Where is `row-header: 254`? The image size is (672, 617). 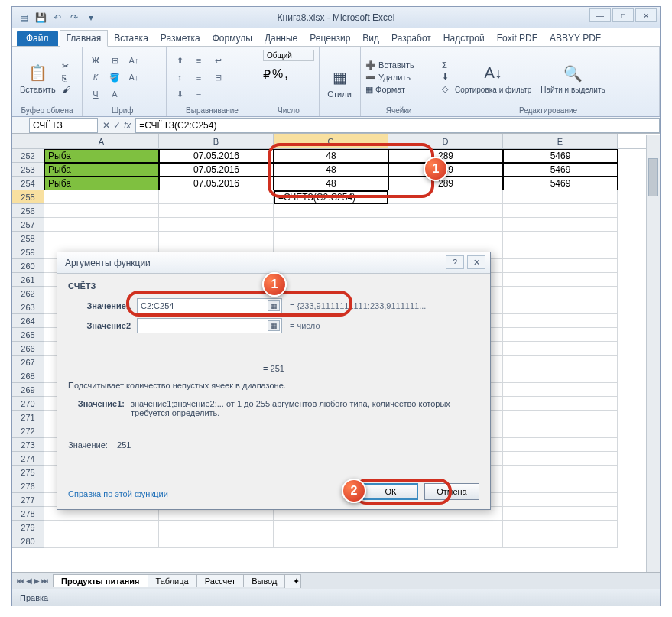 row-header: 254 is located at coordinates (28, 183).